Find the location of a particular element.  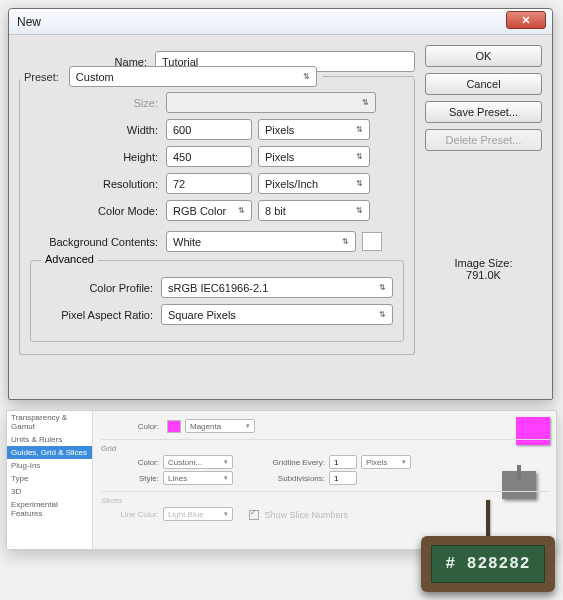

prefs-sidebar-item: Transparency & Gamut is located at coordinates (50, 422).